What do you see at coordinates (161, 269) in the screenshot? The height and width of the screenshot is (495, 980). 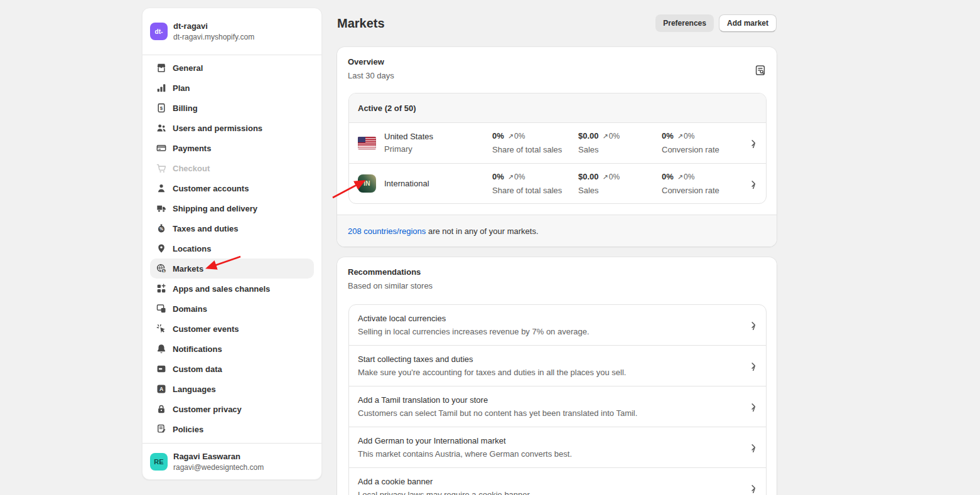 I see `markets-globe-icon: $` at bounding box center [161, 269].